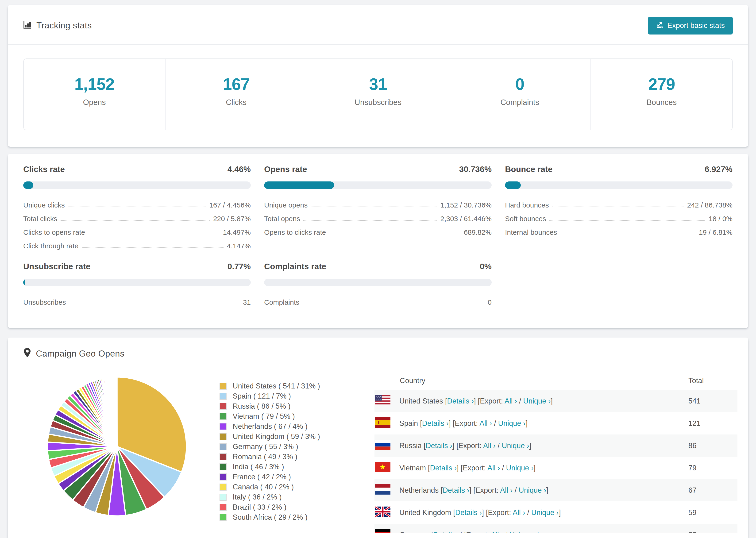 The width and height of the screenshot is (756, 538). What do you see at coordinates (478, 233) in the screenshot?
I see `rate-stat-value: 689.82%` at bounding box center [478, 233].